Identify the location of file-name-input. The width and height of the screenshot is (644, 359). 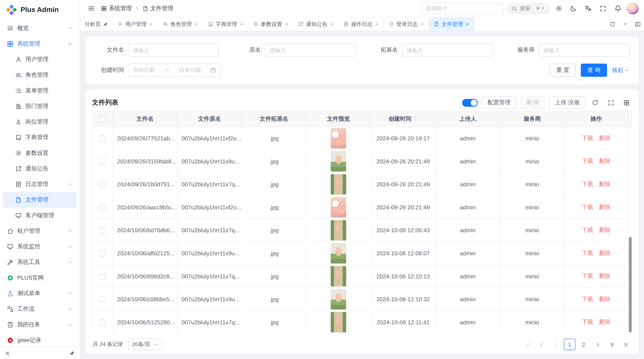
(174, 50).